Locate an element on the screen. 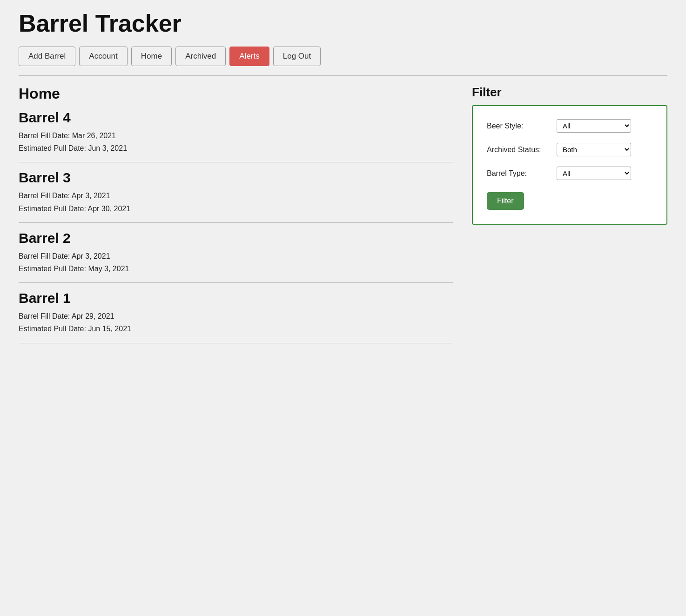 The width and height of the screenshot is (686, 616). barrel-entry-1: Barrel 1 Barrel Fill Date: Apr 29, 2021 … is located at coordinates (236, 313).